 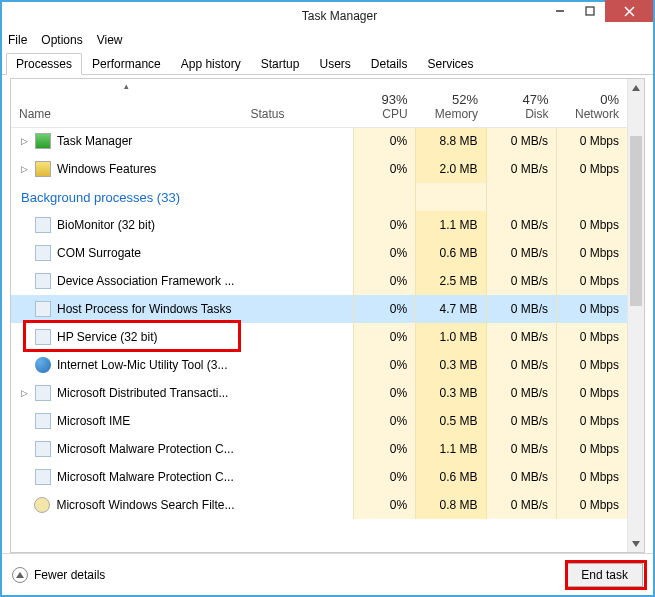 I want to click on net-pct: 0%, so click(x=592, y=100).